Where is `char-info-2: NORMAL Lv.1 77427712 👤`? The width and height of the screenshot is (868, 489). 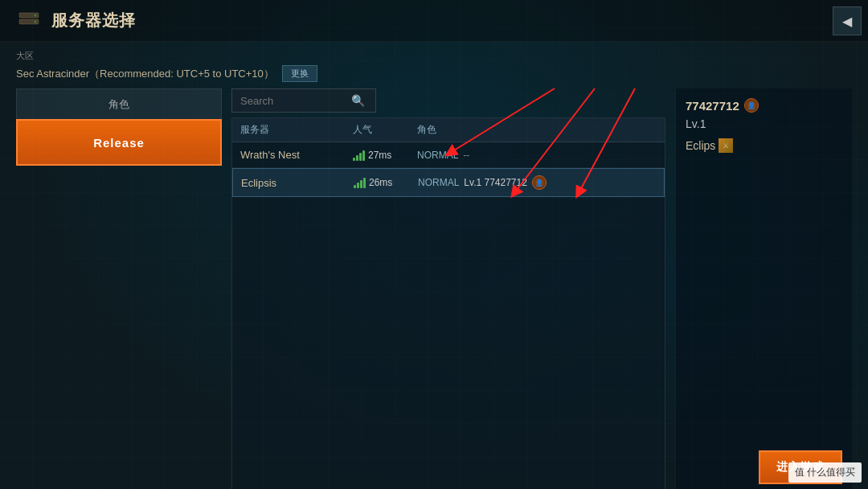
char-info-2: NORMAL Lv.1 77427712 👤 is located at coordinates (537, 183).